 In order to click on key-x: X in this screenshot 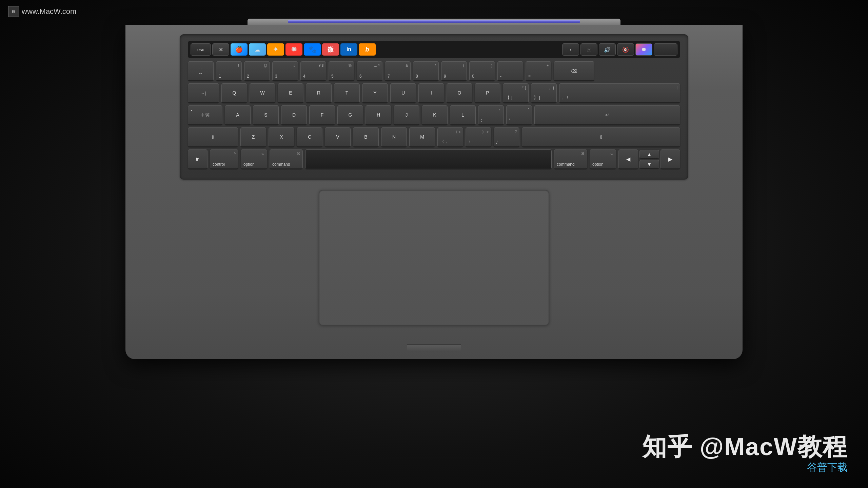, I will do `click(281, 137)`.